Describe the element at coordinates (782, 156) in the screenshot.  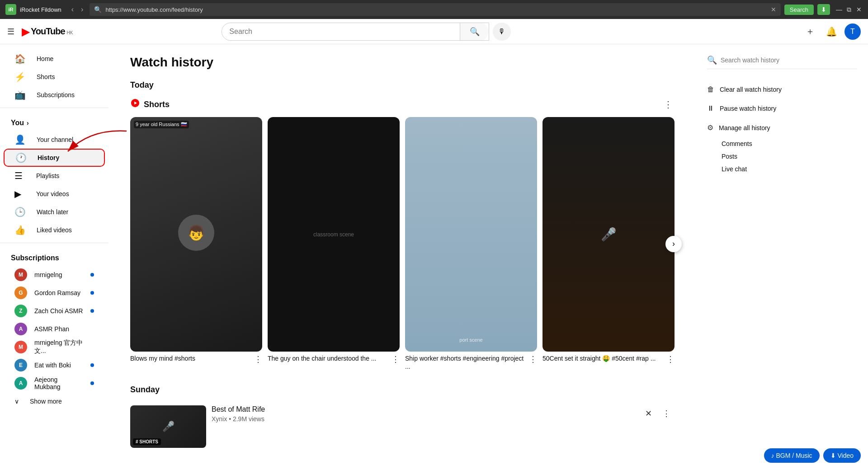
I see `posts-sub-action: Posts` at that location.